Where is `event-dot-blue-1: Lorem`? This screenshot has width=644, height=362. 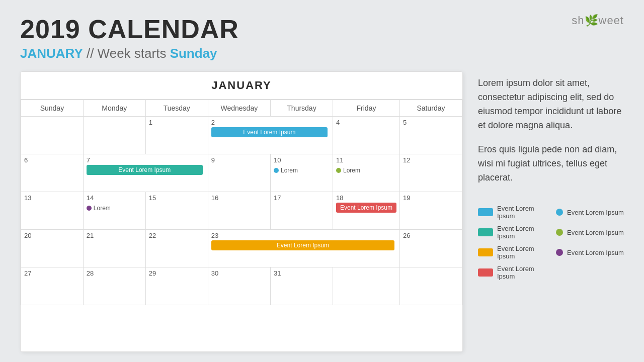
event-dot-blue-1: Lorem is located at coordinates (286, 170).